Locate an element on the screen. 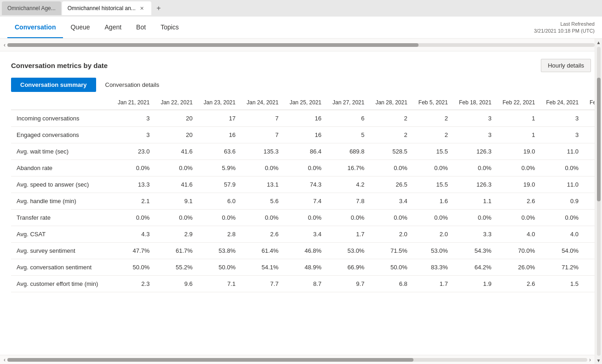 Image resolution: width=602 pixels, height=364 pixels. col-header-jan28: Jan 28, 2021 is located at coordinates (391, 103).